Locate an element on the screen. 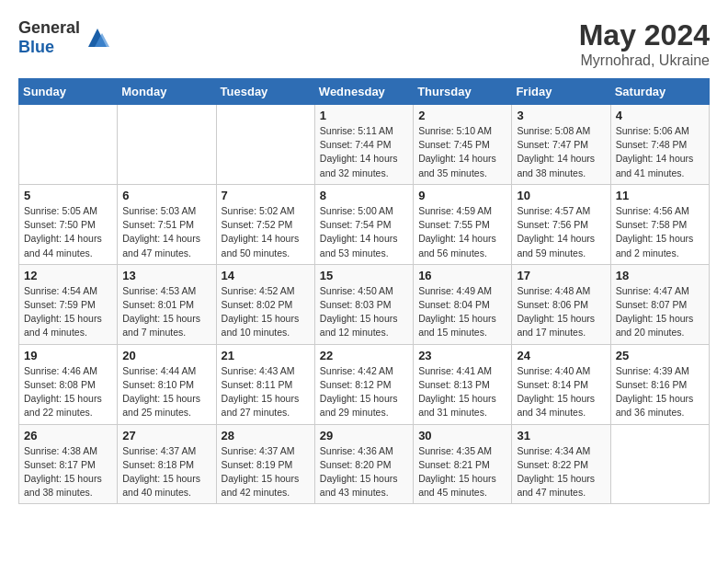 The image size is (728, 563). calendar-cell: 15Sunrise: 4:50 AM Sunset: 8:03 PM Dayli… is located at coordinates (364, 304).